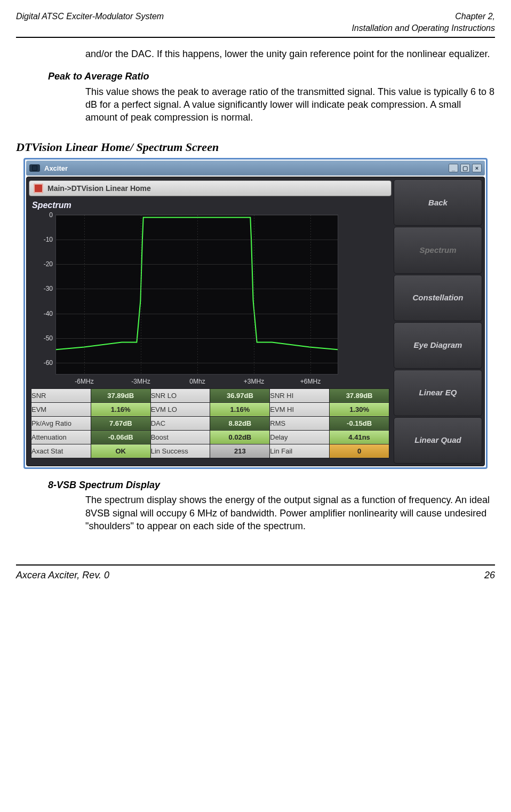 This screenshot has width=511, height=812. Describe the element at coordinates (360, 437) in the screenshot. I see `metric-value: 4.41ns` at that location.